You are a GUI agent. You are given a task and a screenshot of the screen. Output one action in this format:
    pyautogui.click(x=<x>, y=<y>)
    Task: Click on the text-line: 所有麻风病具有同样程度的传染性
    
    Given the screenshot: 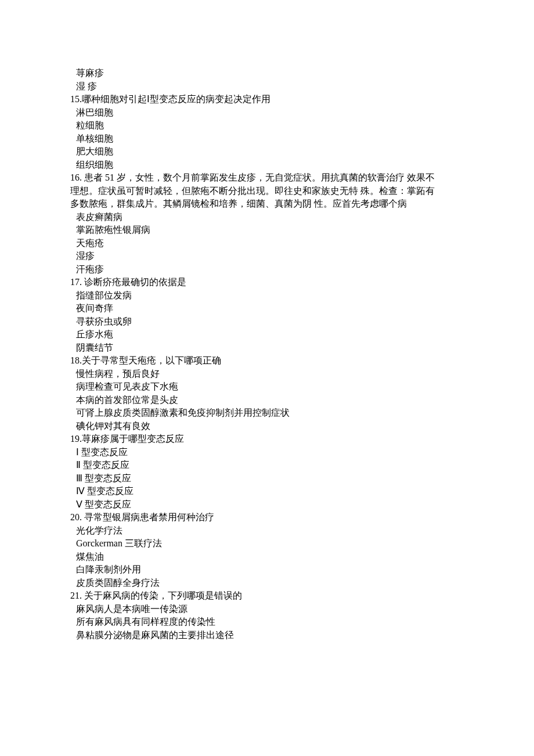 What is the action you would take?
    pyautogui.click(x=267, y=622)
    